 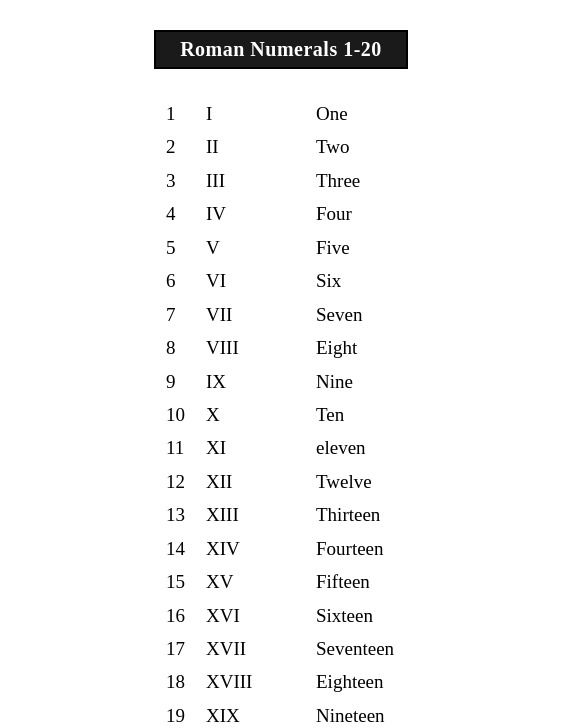 What do you see at coordinates (146, 214) in the screenshot?
I see `cell-number: 4` at bounding box center [146, 214].